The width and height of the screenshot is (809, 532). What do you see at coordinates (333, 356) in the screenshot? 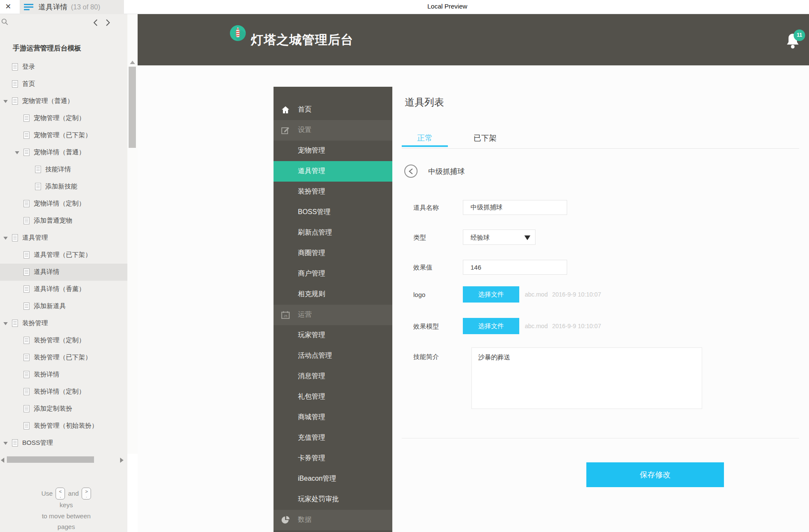
I see `menu-item-活动点管理: 活动点管理` at bounding box center [333, 356].